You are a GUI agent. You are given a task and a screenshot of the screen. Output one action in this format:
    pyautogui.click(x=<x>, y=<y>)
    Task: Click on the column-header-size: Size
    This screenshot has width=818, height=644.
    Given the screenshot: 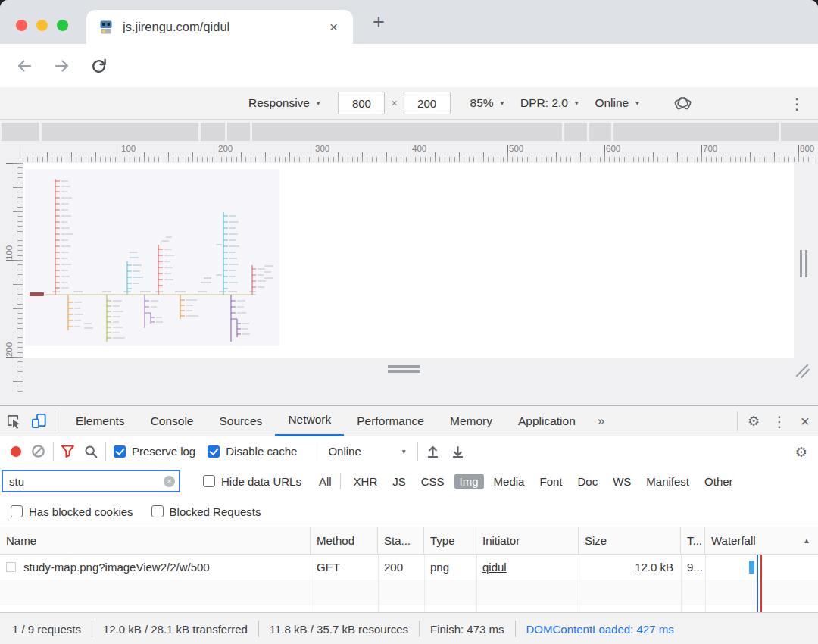 What is the action you would take?
    pyautogui.click(x=630, y=541)
    